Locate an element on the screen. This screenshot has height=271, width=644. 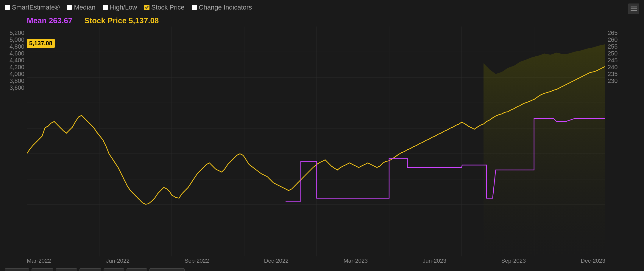
x-label-5: Jun-2023 is located at coordinates (435, 261).